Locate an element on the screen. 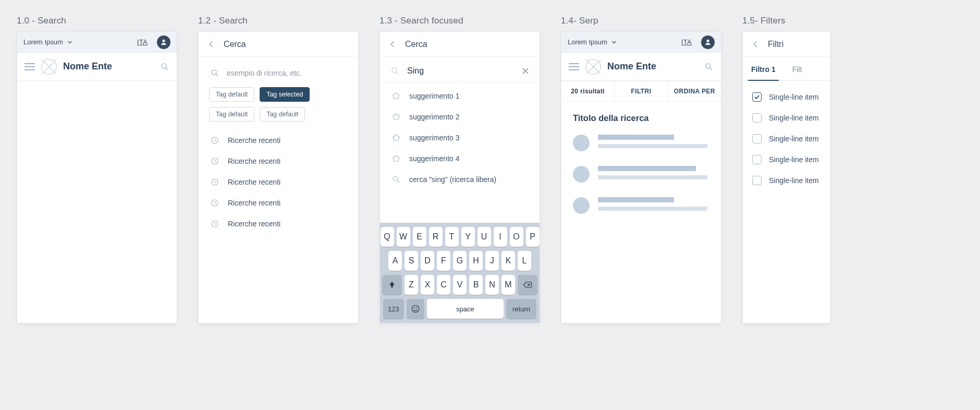 The image size is (980, 410). key: Z is located at coordinates (411, 285).